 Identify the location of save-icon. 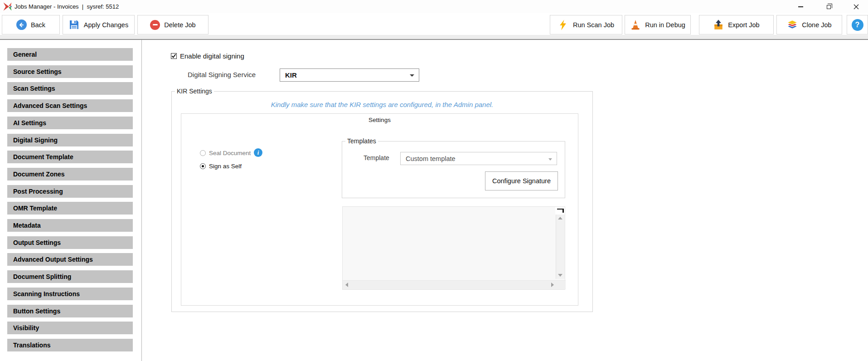
(74, 25).